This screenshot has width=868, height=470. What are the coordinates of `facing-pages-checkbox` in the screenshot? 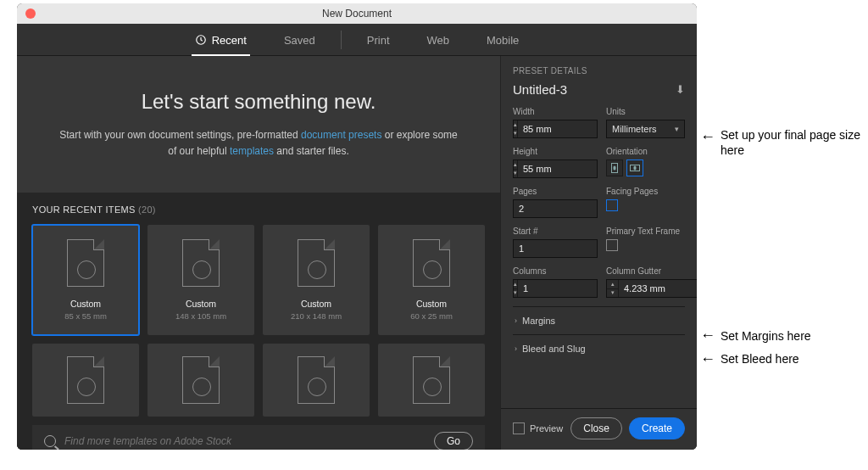 It's located at (612, 205).